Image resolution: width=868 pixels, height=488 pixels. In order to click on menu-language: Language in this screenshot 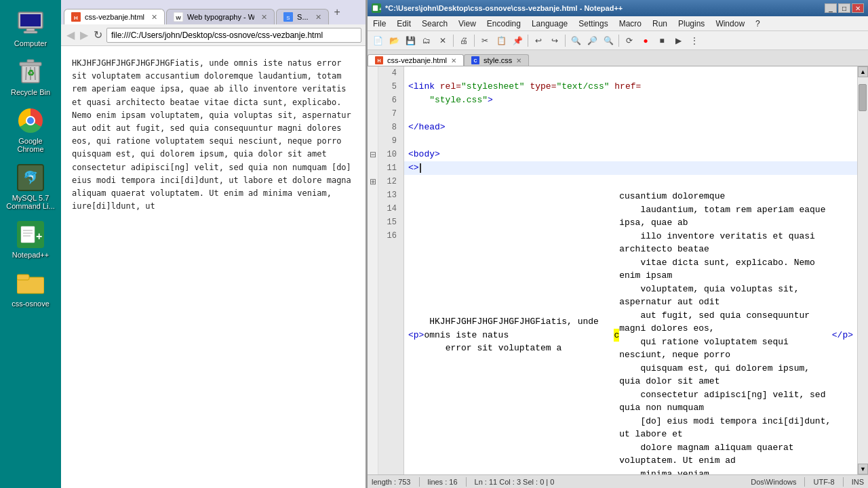, I will do `click(549, 24)`.